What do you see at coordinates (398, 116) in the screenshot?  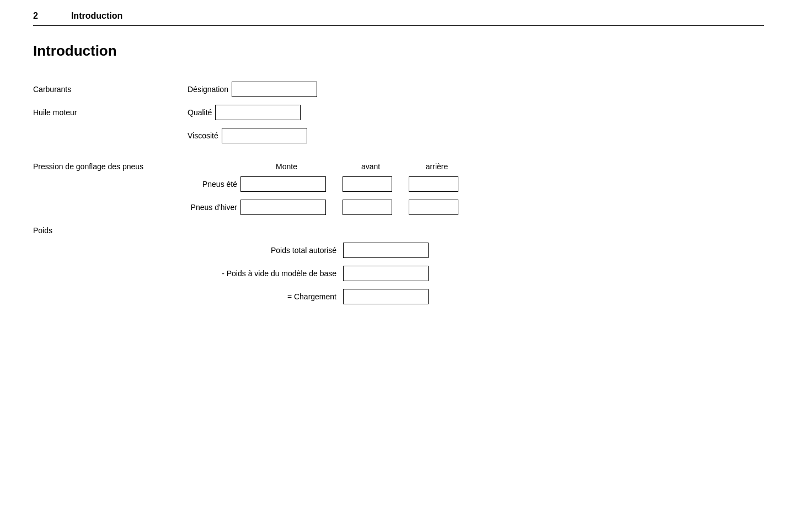 I see `carburants-block: Carburants Désignation Huile moteur Qual…` at bounding box center [398, 116].